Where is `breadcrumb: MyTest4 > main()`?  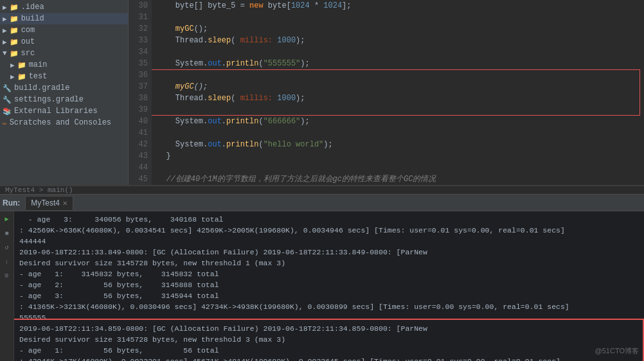
breadcrumb: MyTest4 > main() is located at coordinates (39, 190).